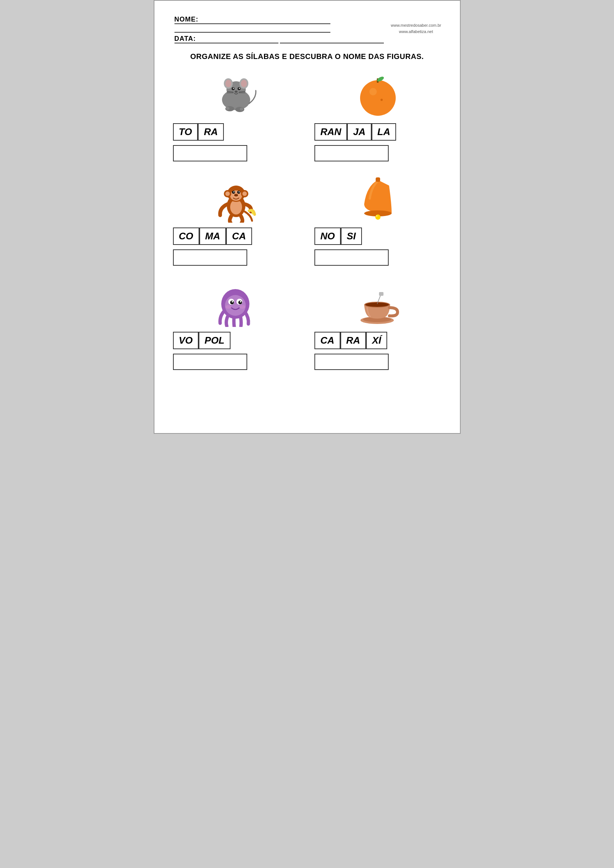 This screenshot has width=614, height=868. I want to click on syllable-CA2: CA, so click(327, 341).